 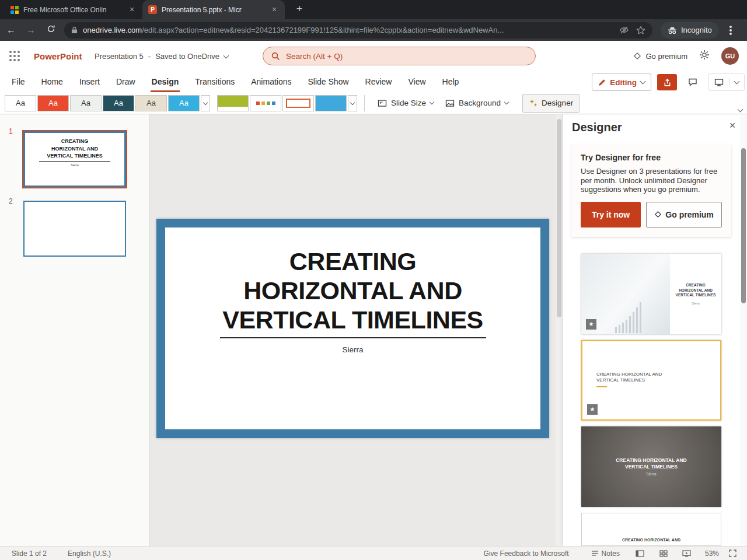 What do you see at coordinates (651, 294) in the screenshot?
I see `design-suggestion-1: CREATING HORIZONTAL AND VERTICAL TIMELIN…` at bounding box center [651, 294].